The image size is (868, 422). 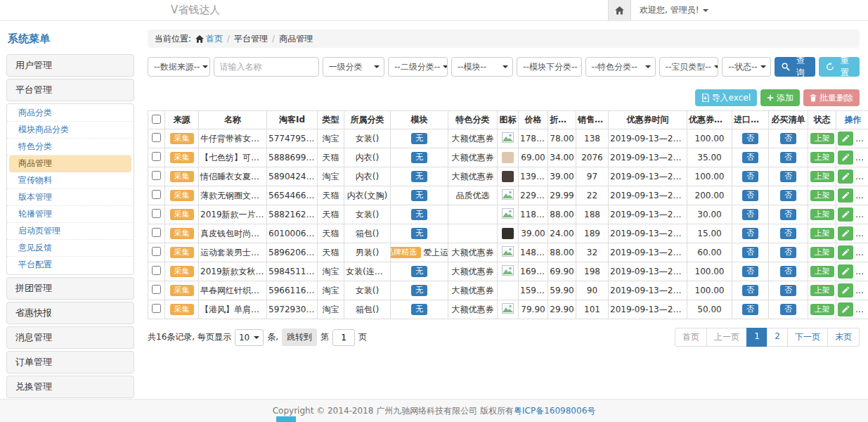 I want to click on sidebar-submenu-item: 轮播管理, so click(x=70, y=215).